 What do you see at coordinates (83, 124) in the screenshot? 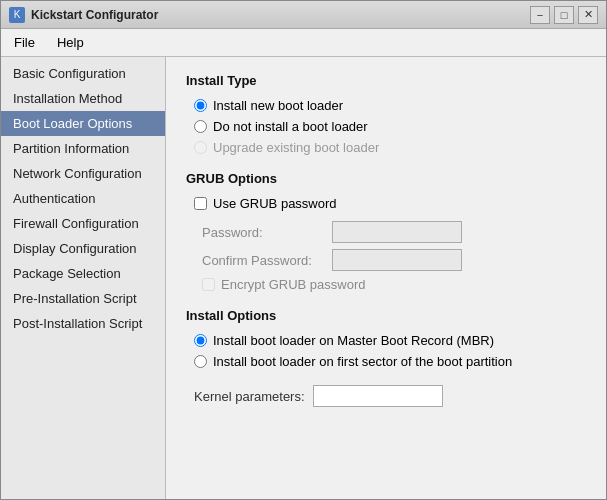
I see `sidebar-item-boot-loader-options: Boot Loader Options` at bounding box center [83, 124].